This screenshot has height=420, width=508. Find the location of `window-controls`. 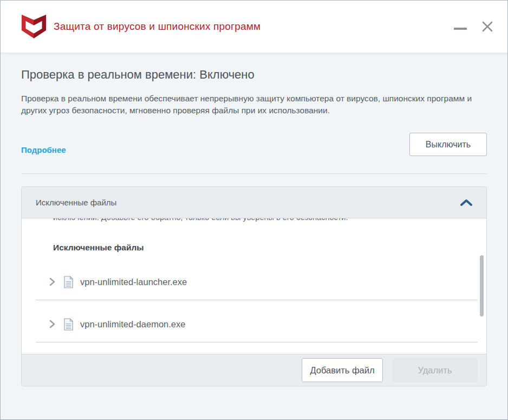

window-controls is located at coordinates (474, 27).